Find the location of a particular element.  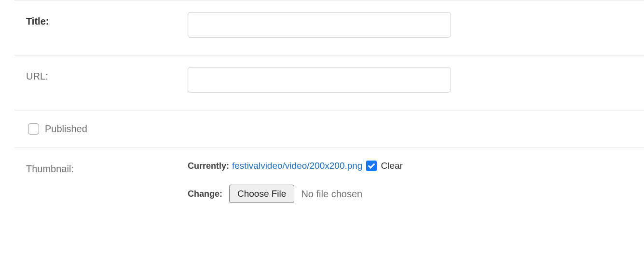

thumbnail-currently-line: Currently: festivalvideo/video/200x200.p… is located at coordinates (416, 166).